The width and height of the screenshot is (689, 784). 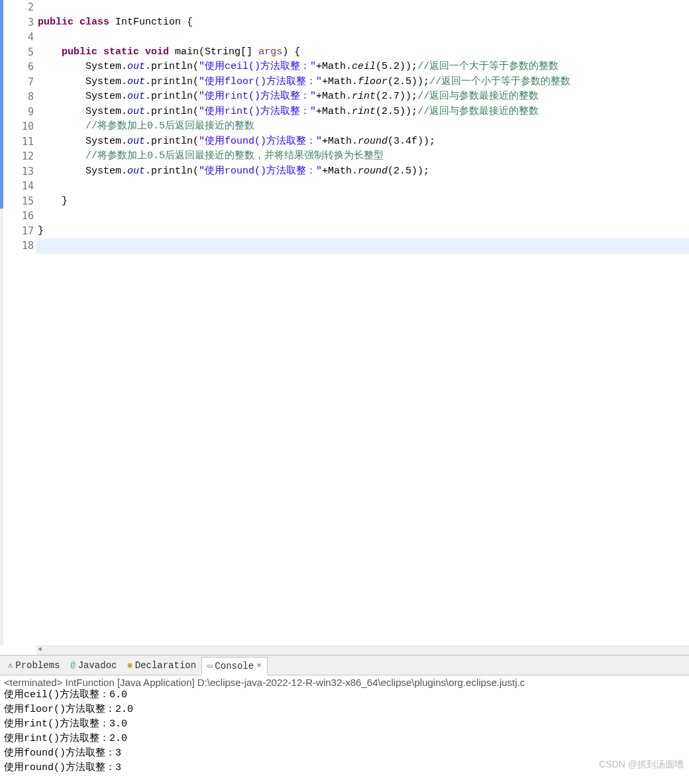 I want to click on horizontal-scrollbar, so click(x=363, y=650).